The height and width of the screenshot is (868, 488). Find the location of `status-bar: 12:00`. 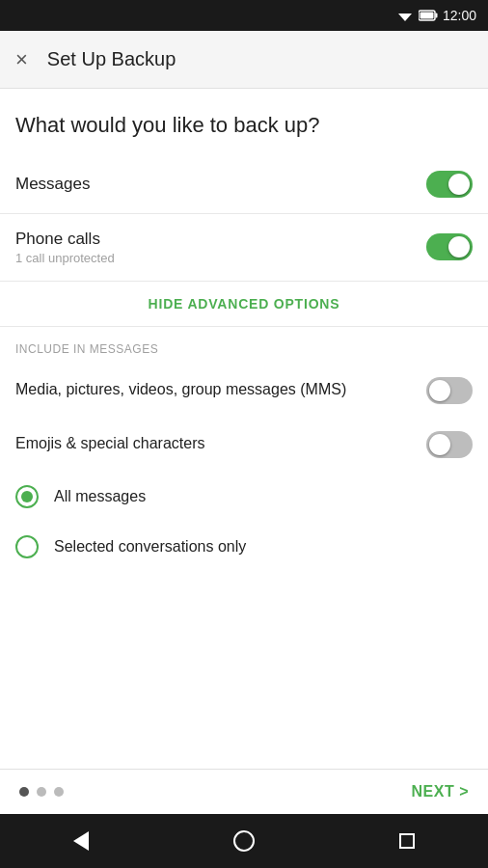

status-bar: 12:00 is located at coordinates (244, 15).